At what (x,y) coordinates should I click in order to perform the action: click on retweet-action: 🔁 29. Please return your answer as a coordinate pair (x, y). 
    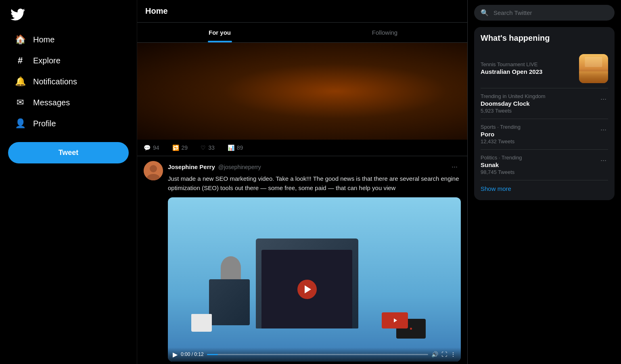
    Looking at the image, I should click on (180, 148).